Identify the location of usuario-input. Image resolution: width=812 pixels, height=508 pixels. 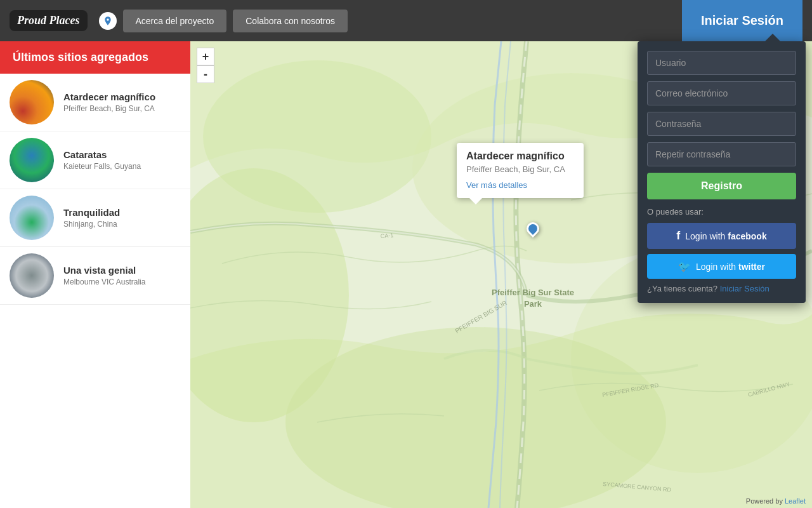
(722, 63).